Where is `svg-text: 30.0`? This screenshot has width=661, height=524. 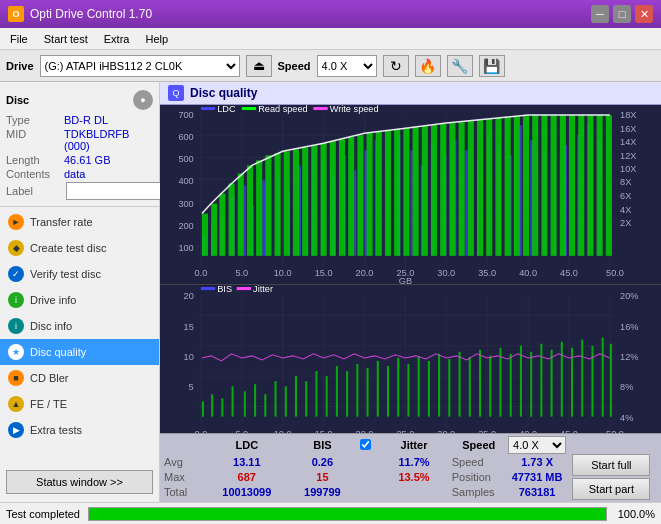
svg-text: 30.0 is located at coordinates (446, 273).